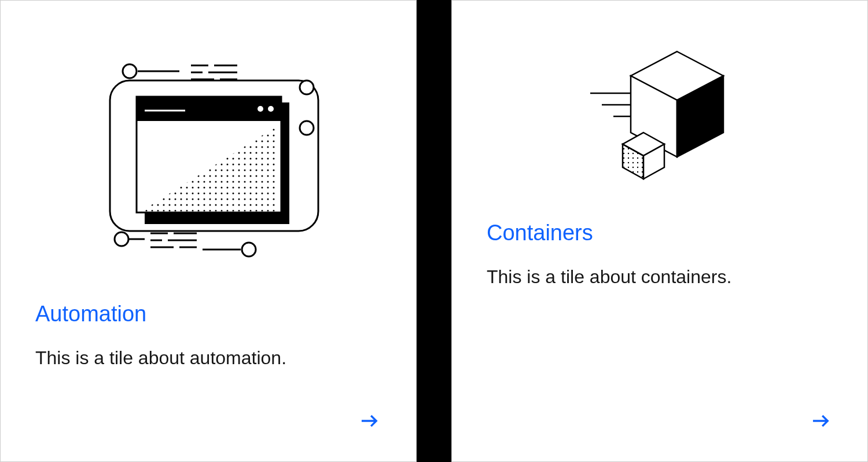 The height and width of the screenshot is (462, 868). What do you see at coordinates (208, 314) in the screenshot?
I see `tile-title: Automation` at bounding box center [208, 314].